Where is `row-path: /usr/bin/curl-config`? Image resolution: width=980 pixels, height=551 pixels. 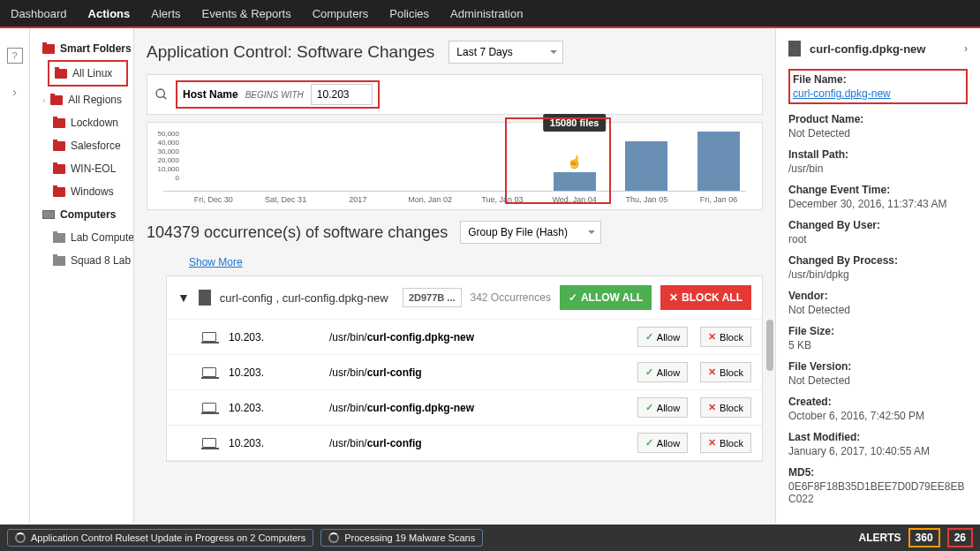 row-path: /usr/bin/curl-config is located at coordinates (477, 443).